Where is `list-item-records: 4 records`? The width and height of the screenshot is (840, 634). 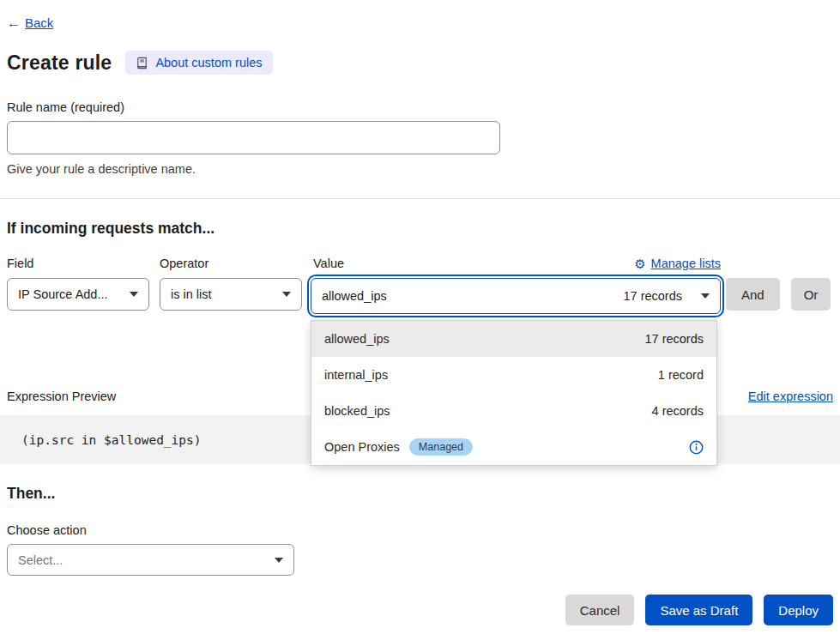 list-item-records: 4 records is located at coordinates (678, 411).